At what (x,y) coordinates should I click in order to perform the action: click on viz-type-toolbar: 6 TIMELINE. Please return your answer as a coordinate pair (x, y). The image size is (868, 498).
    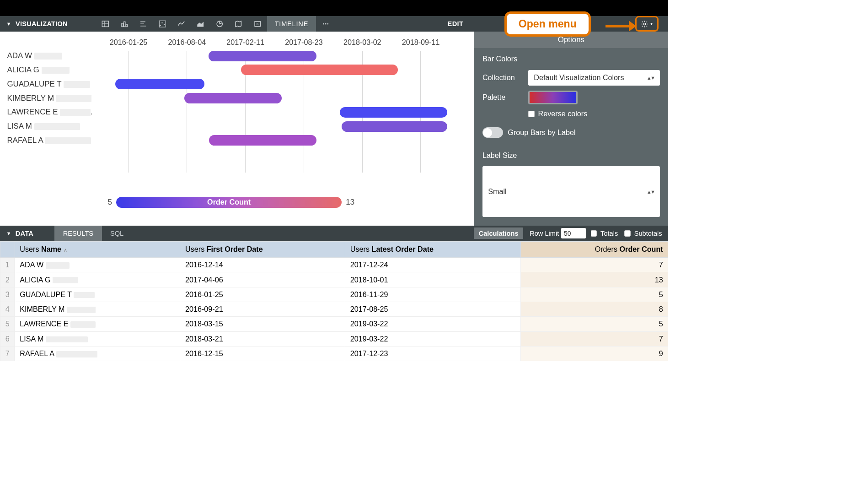
    Looking at the image, I should click on (216, 24).